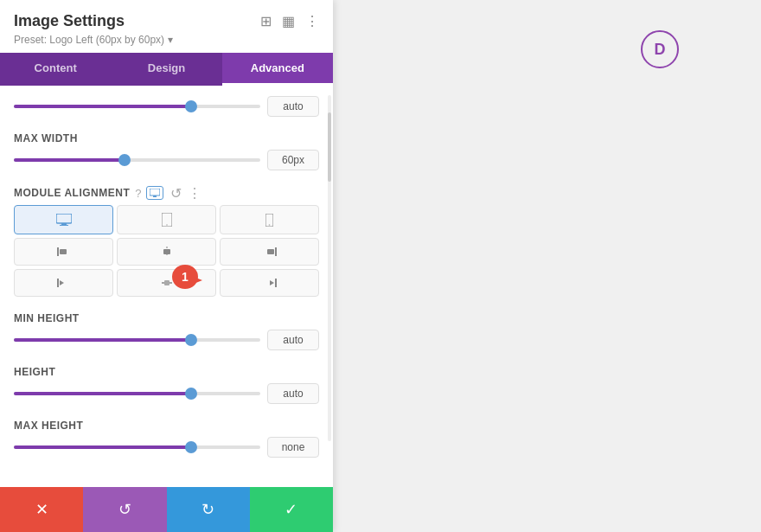 The image size is (761, 532). I want to click on max-width-track, so click(137, 160).